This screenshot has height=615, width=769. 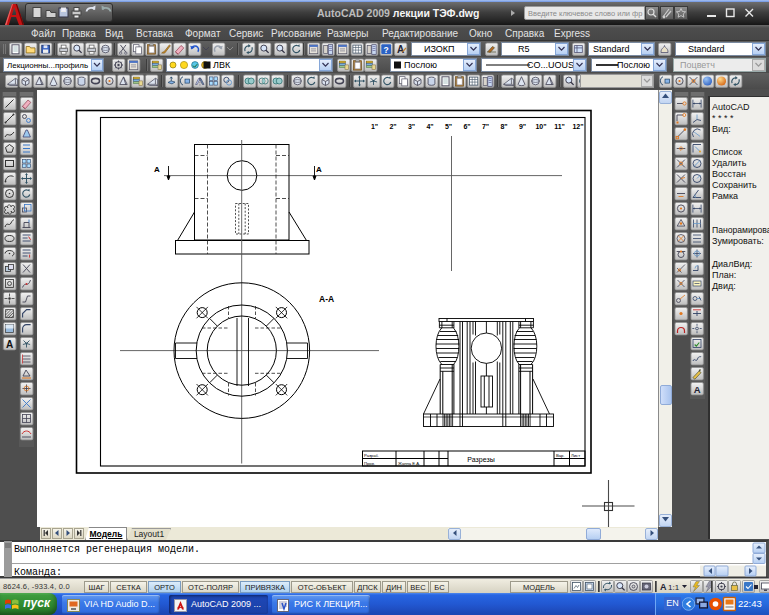 I want to click on svg-text: 11", so click(x=560, y=126).